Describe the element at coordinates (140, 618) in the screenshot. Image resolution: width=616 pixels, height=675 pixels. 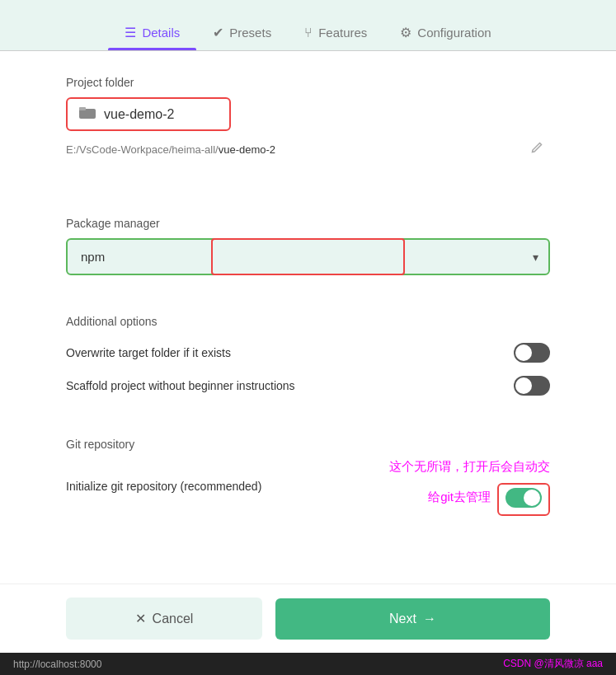
I see `cancel-icon: ✕` at that location.